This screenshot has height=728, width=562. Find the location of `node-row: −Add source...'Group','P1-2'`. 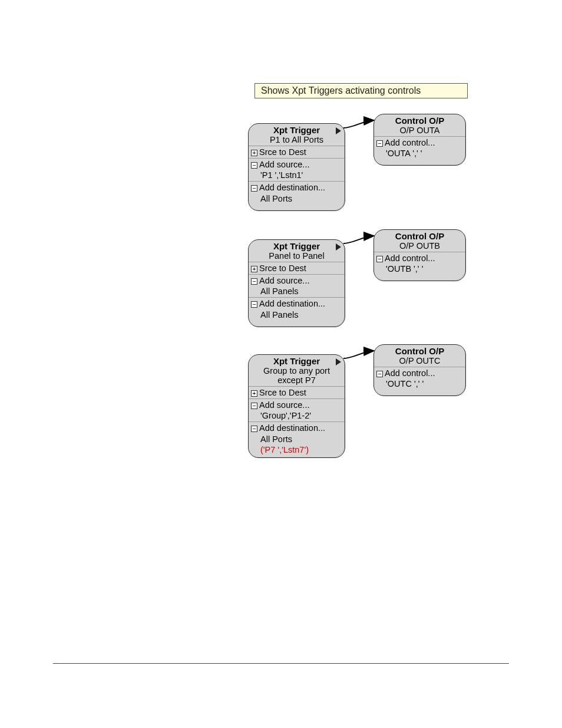

node-row: −Add source...'Group','P1-2' is located at coordinates (297, 410).